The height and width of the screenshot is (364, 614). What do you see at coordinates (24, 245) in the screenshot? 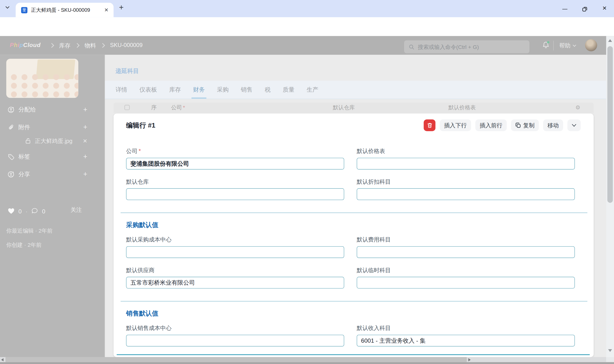
I see `created-timestamp: 你创建 · 2年前` at bounding box center [24, 245].